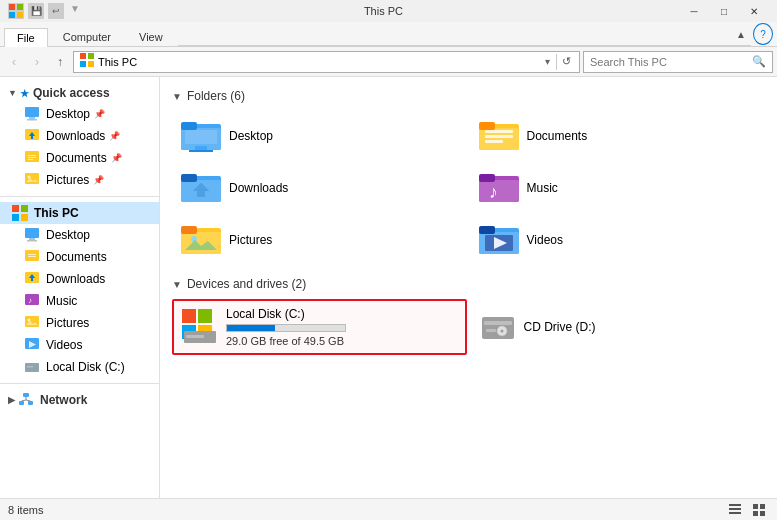  Describe the element at coordinates (56, 213) in the screenshot. I see `this-pc-label: This PC` at that location.